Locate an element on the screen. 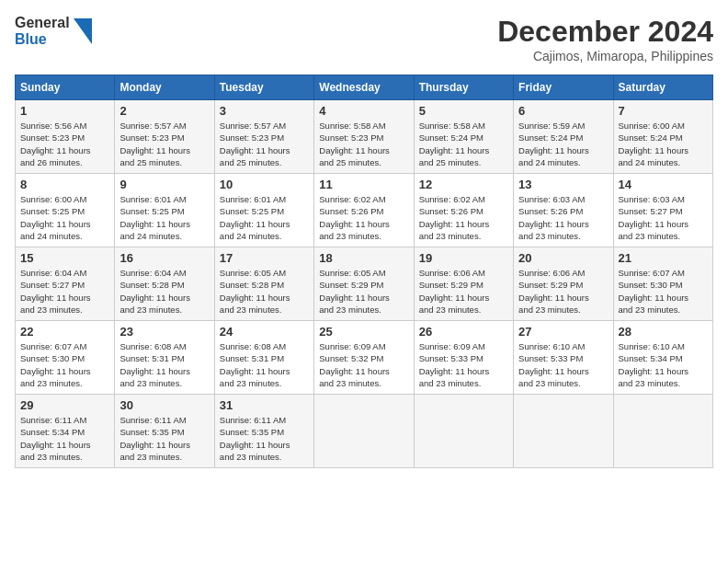 Image resolution: width=728 pixels, height=563 pixels. calendar-cell: 1Sunrise: 5:56 AMSunset: 5:23 PMDaylight… is located at coordinates (65, 137).